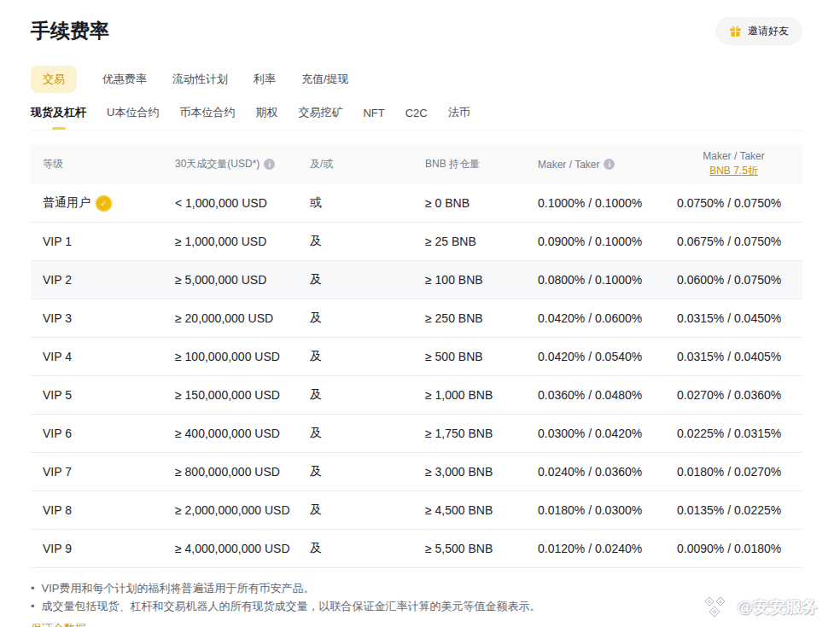 Image resolution: width=840 pixels, height=627 pixels. Describe the element at coordinates (736, 31) in the screenshot. I see `gift-icon` at that location.